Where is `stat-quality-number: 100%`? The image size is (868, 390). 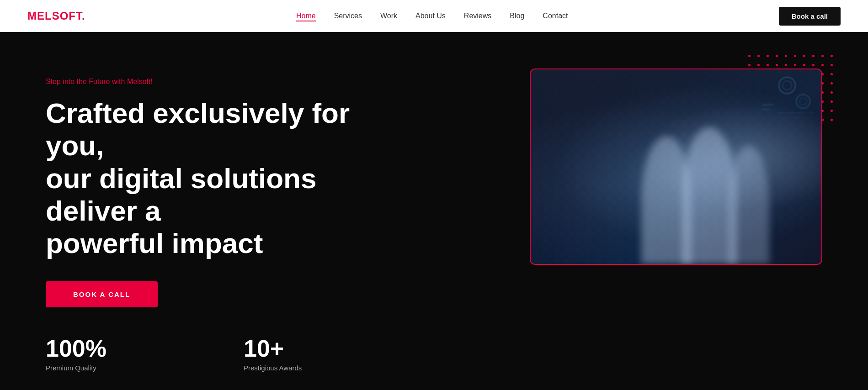 stat-quality-number: 100% is located at coordinates (76, 348).